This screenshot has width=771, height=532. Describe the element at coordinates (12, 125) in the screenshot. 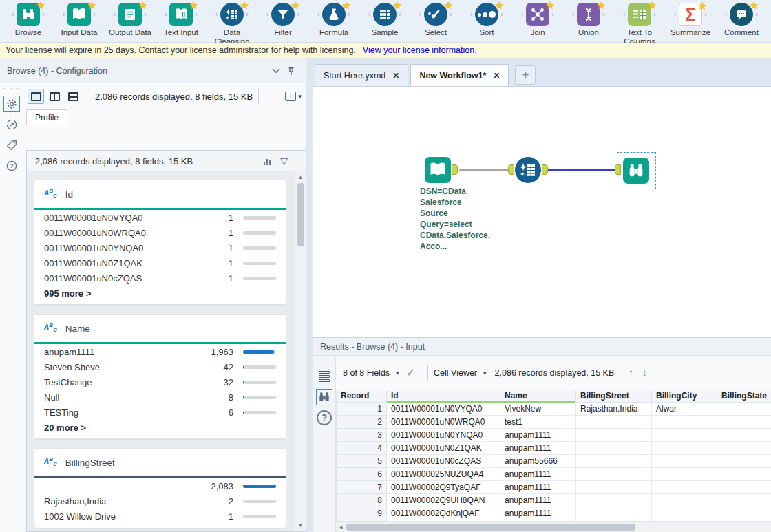

I see `navigate-arrow-icon` at that location.